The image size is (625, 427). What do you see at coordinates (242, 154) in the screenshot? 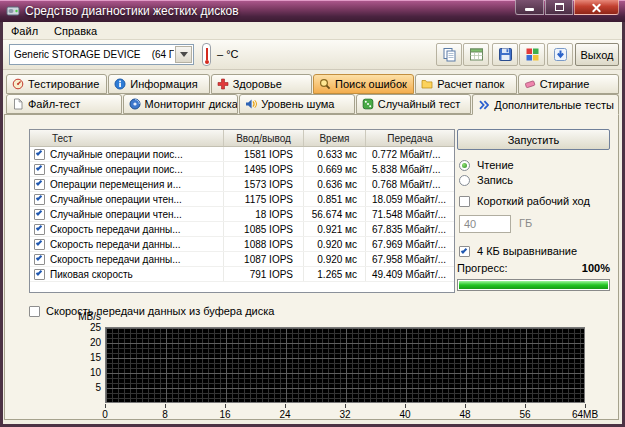
I see `table-row: Случайные операции поис... 1581 IOPS 0.6…` at bounding box center [242, 154].